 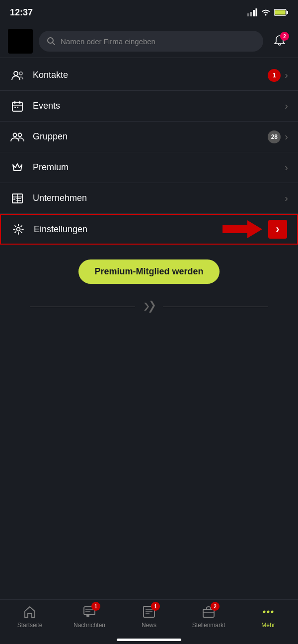 What do you see at coordinates (155, 606) in the screenshot?
I see `news-badge: 1` at bounding box center [155, 606].